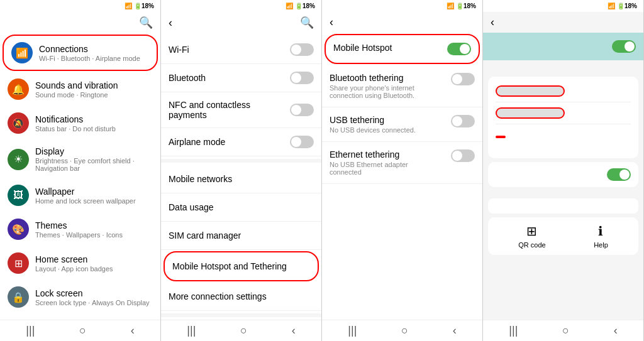 The height and width of the screenshot is (341, 644). What do you see at coordinates (619, 175) in the screenshot?
I see `auto-hotspot-toggle` at bounding box center [619, 175].